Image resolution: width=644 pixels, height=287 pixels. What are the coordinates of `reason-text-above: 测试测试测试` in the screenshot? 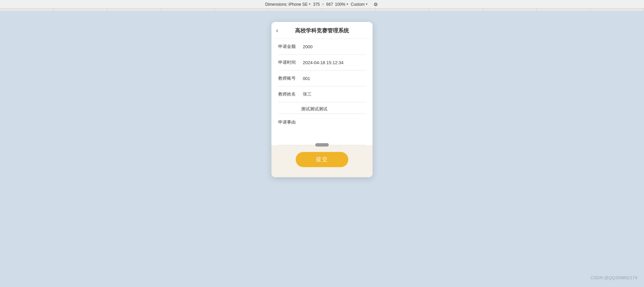 It's located at (314, 109).